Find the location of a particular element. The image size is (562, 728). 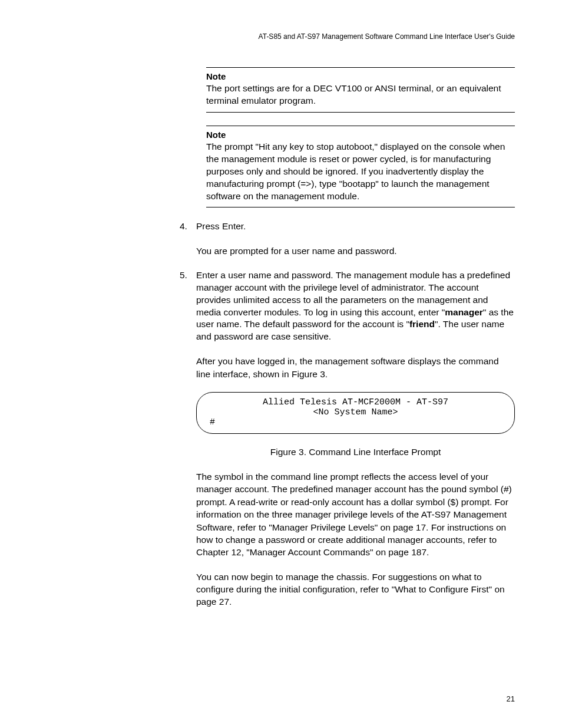

paragraph-prompt-symbol: The symbol in the command line prompt re… is located at coordinates (356, 515).